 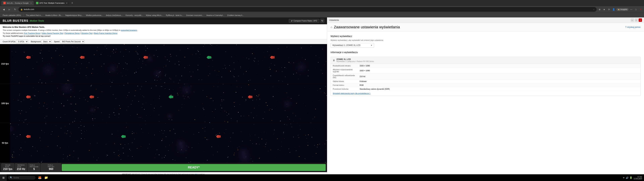 I want to click on compare-framerates-button: ⇄ Compare Frame Rates: UFO, so click(x=304, y=21).